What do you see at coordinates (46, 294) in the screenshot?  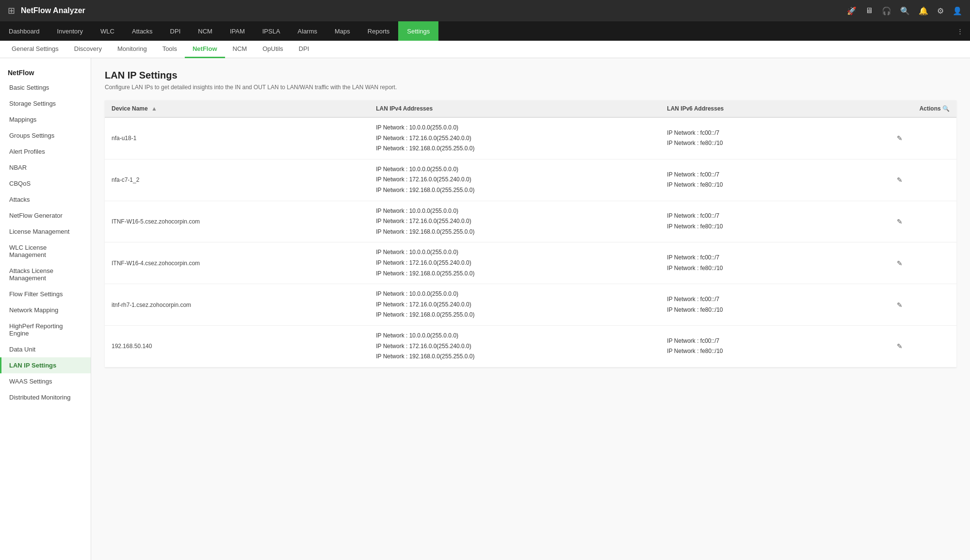 I see `sidebar-item-flow-filter: Flow Filter Settings` at bounding box center [46, 294].